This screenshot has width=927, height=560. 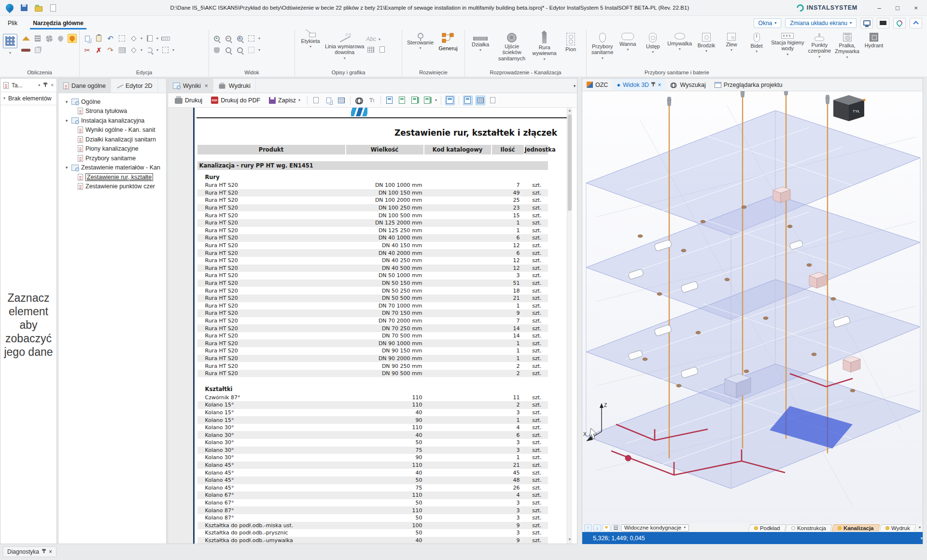 What do you see at coordinates (655, 528) in the screenshot?
I see `visible-floors-dropdown: Widoczne kondygnacje ▾` at bounding box center [655, 528].